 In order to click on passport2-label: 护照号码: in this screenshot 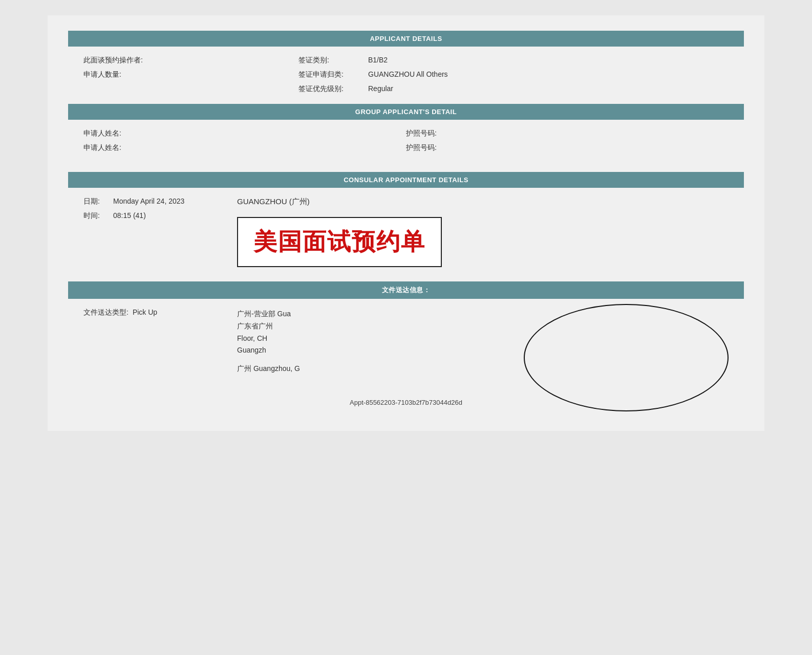, I will do `click(447, 148)`.